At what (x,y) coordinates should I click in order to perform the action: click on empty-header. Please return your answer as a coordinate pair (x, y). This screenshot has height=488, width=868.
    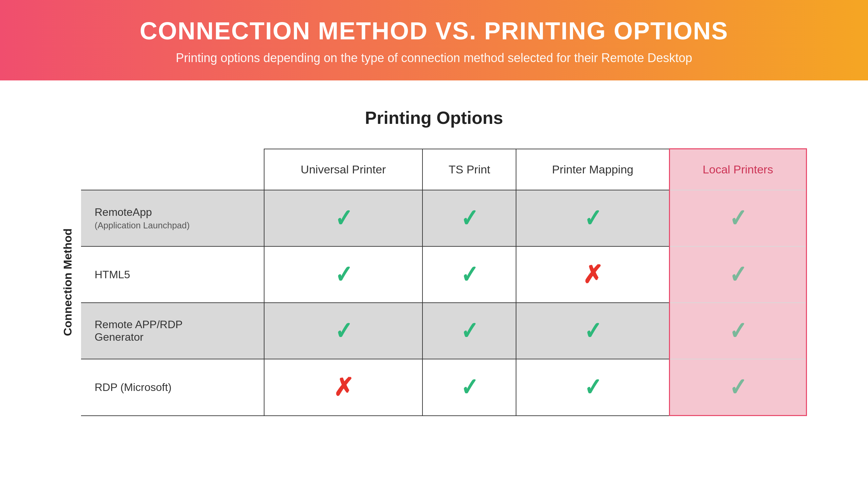
    Looking at the image, I should click on (173, 170).